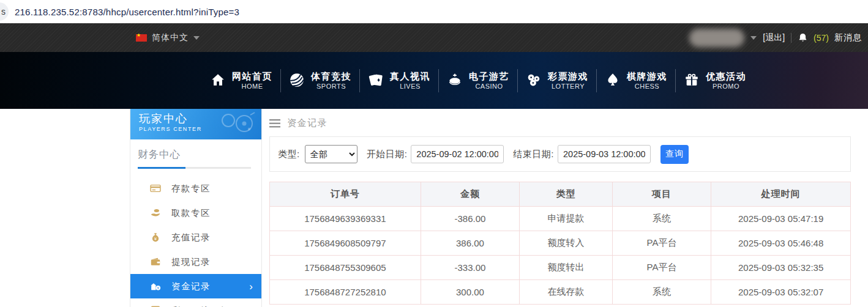  Describe the element at coordinates (534, 154) in the screenshot. I see `end-date-label: 结束日期:` at that location.